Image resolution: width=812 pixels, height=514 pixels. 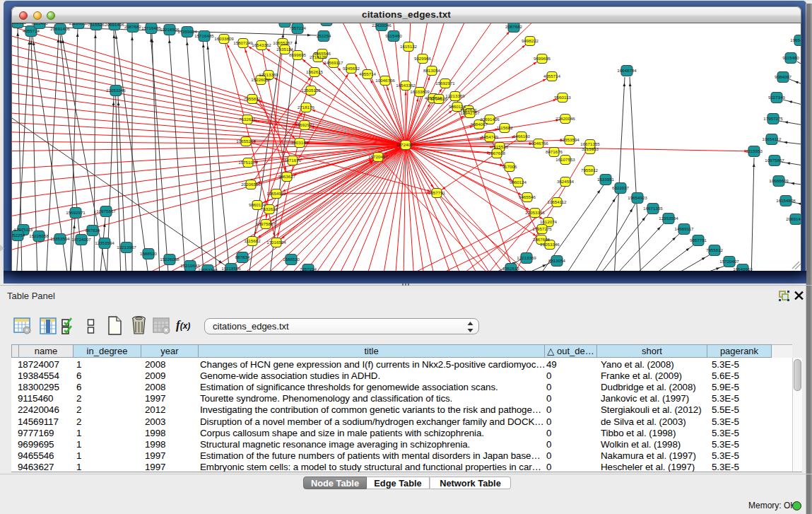 I want to click on svg-text: 16210643, so click(x=190, y=266).